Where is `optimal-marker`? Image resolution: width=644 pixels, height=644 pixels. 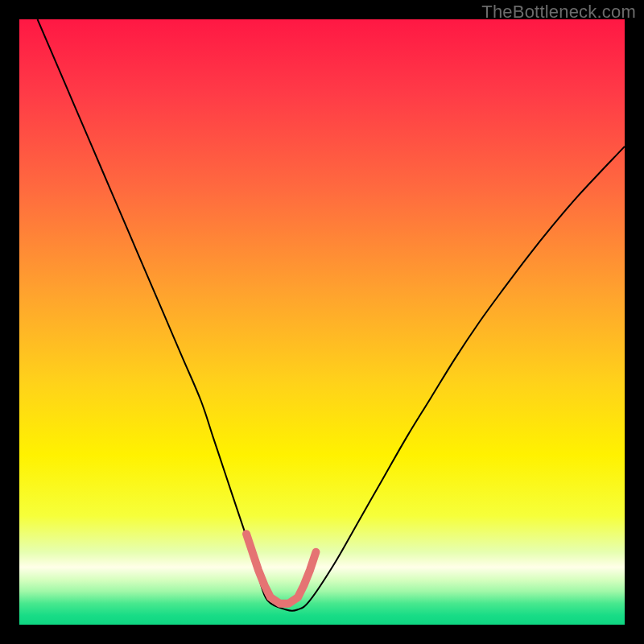 optimal-marker is located at coordinates (281, 568).